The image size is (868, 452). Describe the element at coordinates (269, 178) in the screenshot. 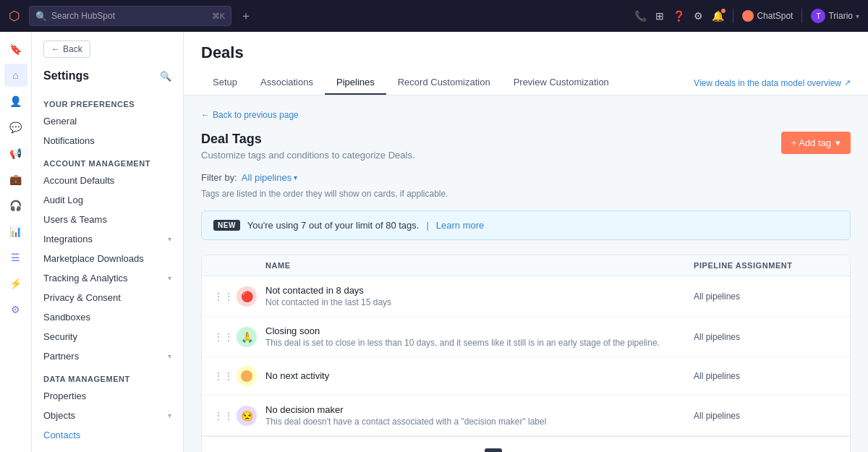

I see `filter-dropdown: All pipelines ▾` at that location.